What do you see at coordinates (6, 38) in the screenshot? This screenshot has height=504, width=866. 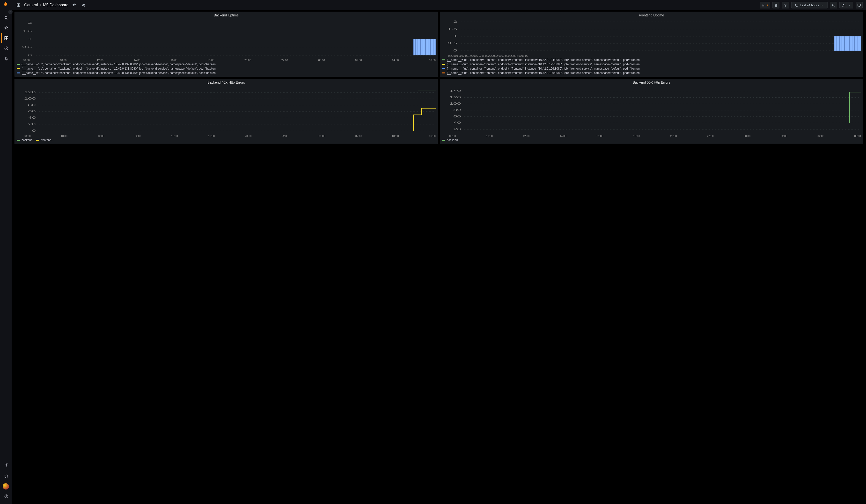 I see `sidebar-dashboards` at bounding box center [6, 38].